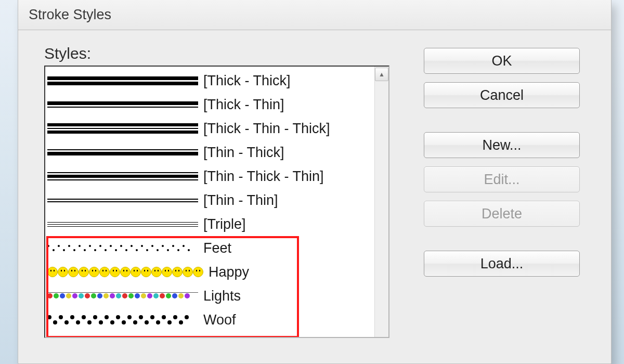 This screenshot has height=364, width=624. Describe the element at coordinates (241, 201) in the screenshot. I see `list-item-label: [Thin - Thin]` at that location.